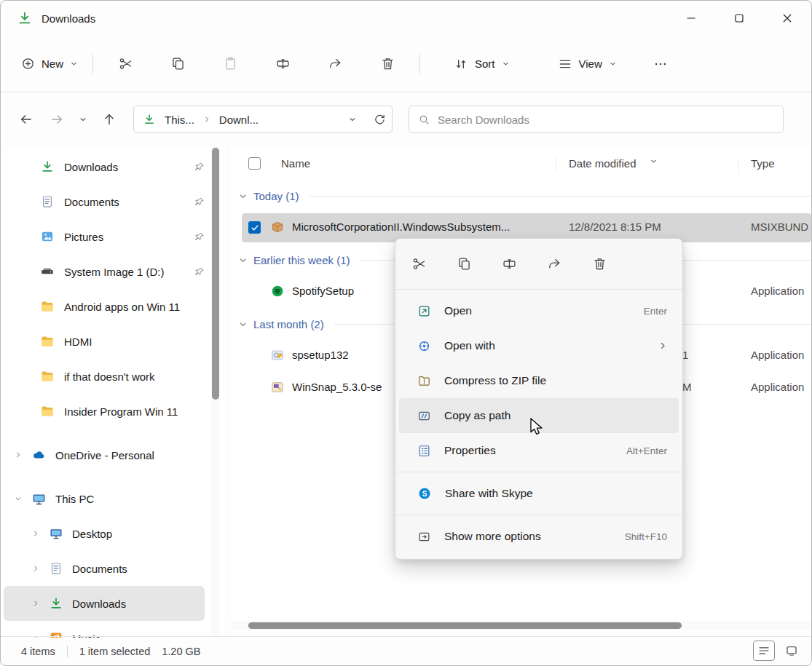 This screenshot has width=812, height=666. I want to click on maximize-button, so click(739, 18).